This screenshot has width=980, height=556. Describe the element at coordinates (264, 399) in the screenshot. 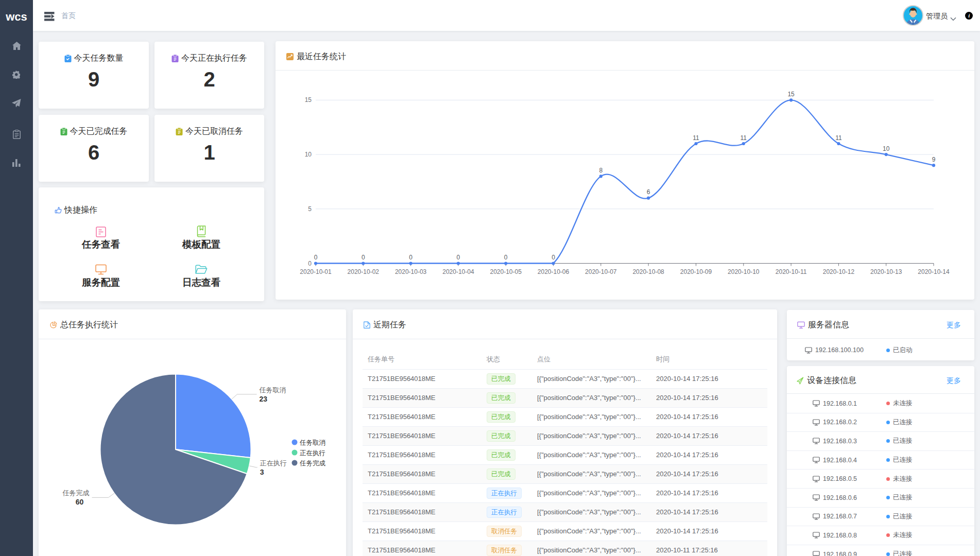

I see `svg-text: 23` at that location.